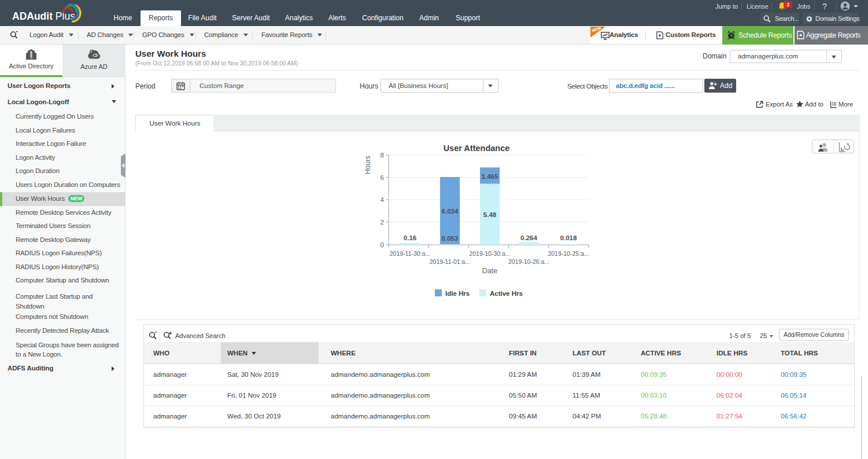  I want to click on svg-text: 0.264, so click(529, 238).